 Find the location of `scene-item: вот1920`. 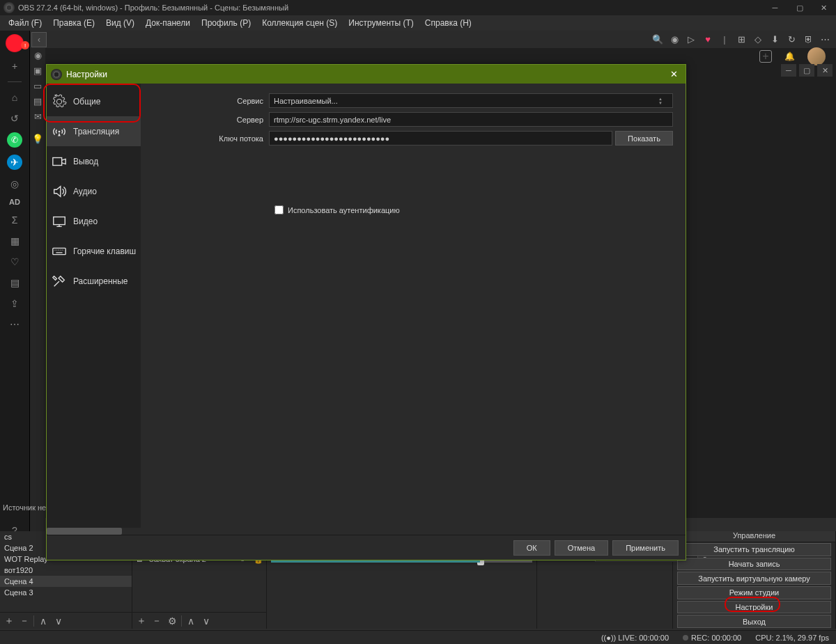

scene-item: вот1920 is located at coordinates (65, 570).